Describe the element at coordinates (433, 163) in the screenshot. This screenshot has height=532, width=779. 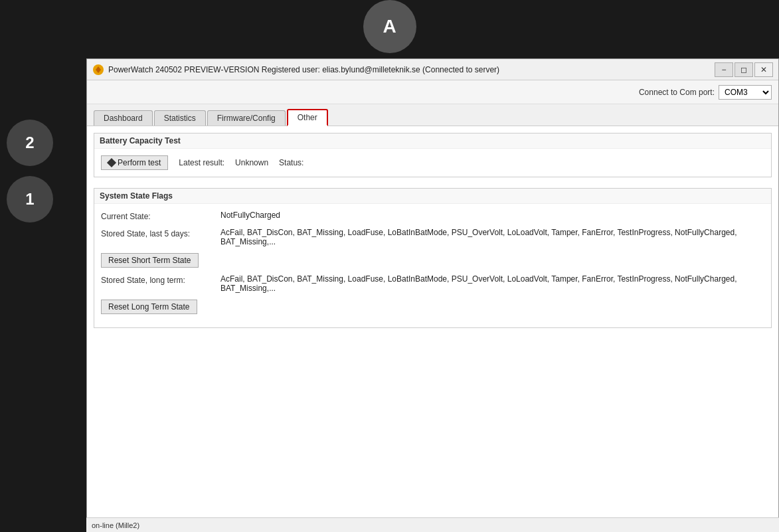
I see `test-row: Perform test Latest result: Unknown Stat…` at that location.